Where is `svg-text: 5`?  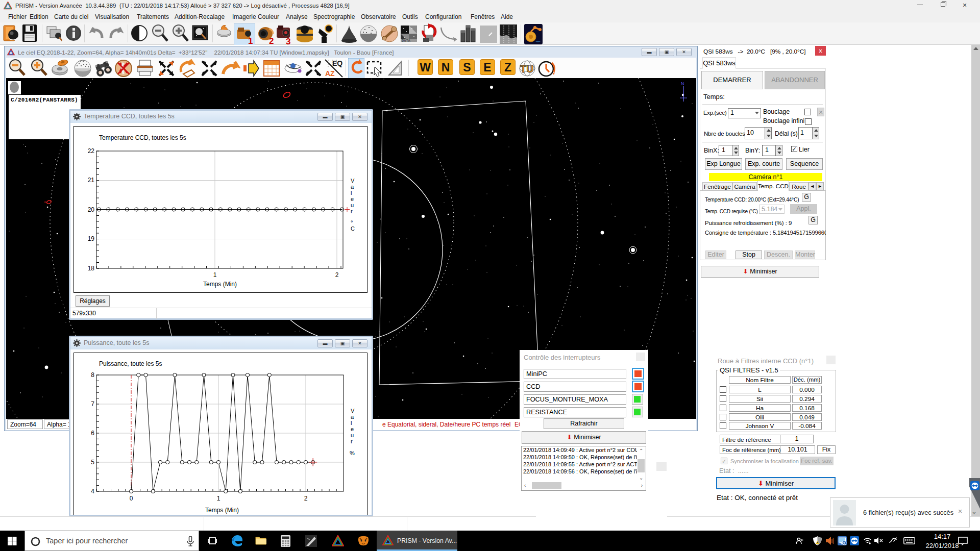
svg-text: 5 is located at coordinates (93, 462).